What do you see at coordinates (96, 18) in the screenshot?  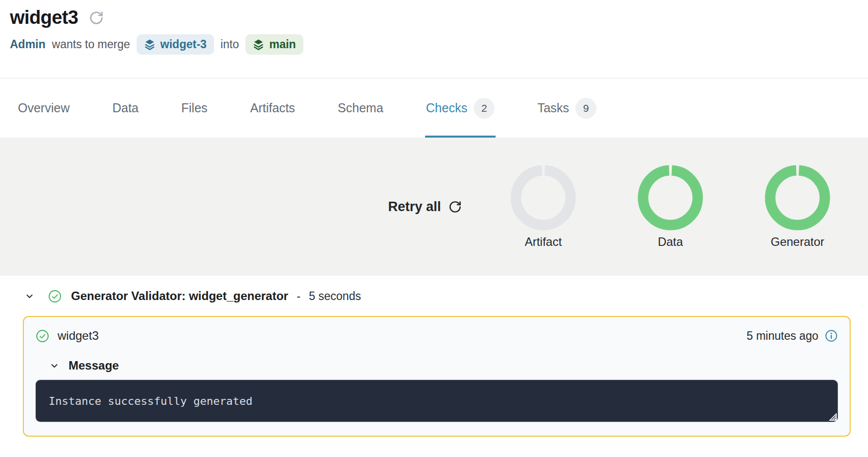 I see `refresh-button` at bounding box center [96, 18].